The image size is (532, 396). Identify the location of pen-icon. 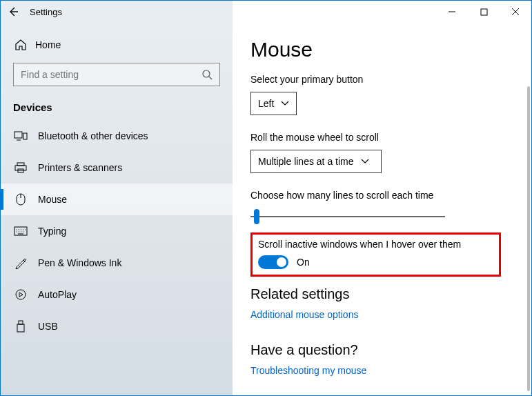
(21, 263).